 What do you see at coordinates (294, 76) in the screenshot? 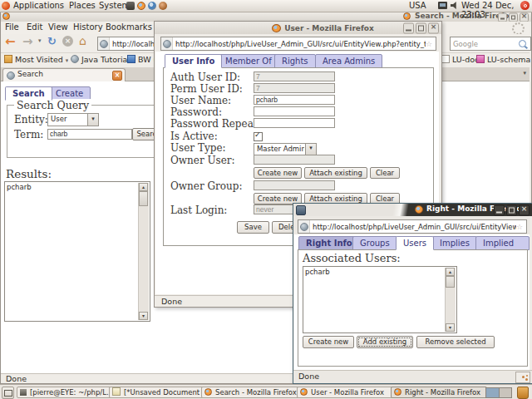
I see `auth-user-id-field` at bounding box center [294, 76].